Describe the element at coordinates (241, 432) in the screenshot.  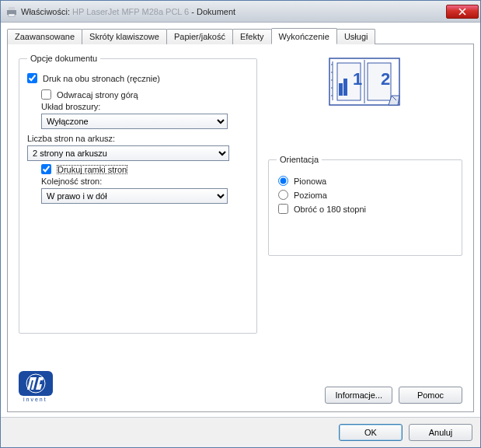
I see `dialog-button-bar: OK Anuluj` at that location.